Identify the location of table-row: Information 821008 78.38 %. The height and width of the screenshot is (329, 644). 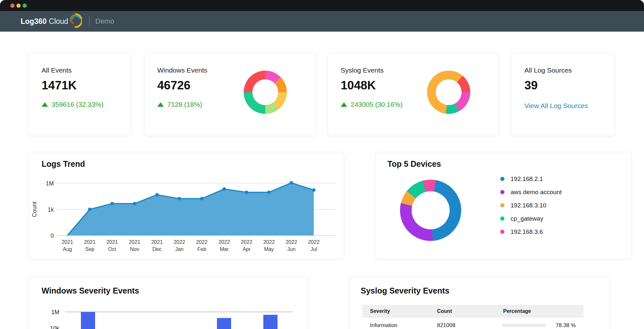
(473, 326).